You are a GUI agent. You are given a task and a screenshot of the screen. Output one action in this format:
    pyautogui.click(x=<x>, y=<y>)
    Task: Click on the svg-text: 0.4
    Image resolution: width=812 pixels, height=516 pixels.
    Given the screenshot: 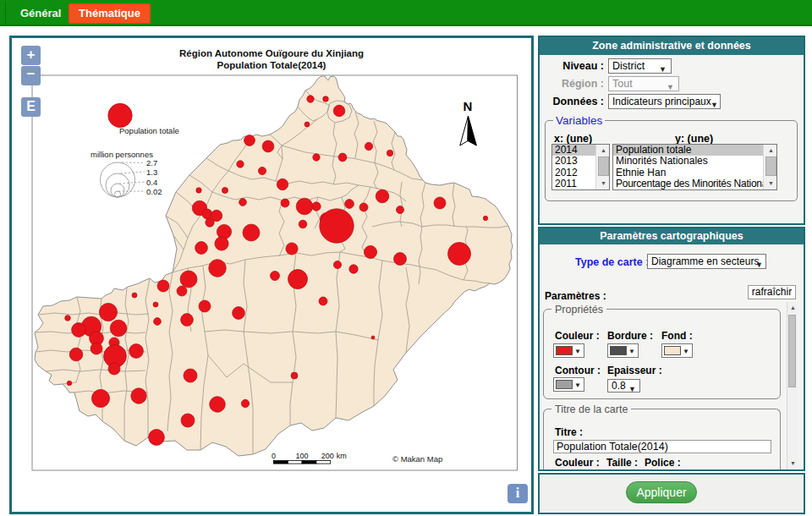 What is the action you would take?
    pyautogui.click(x=152, y=183)
    